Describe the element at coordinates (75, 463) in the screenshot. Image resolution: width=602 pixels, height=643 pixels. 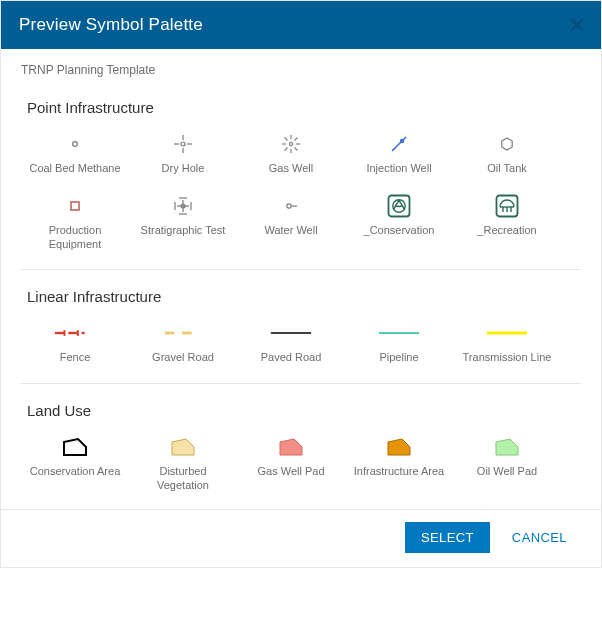
I see `symbol-swatch: Conservation Area` at that location.